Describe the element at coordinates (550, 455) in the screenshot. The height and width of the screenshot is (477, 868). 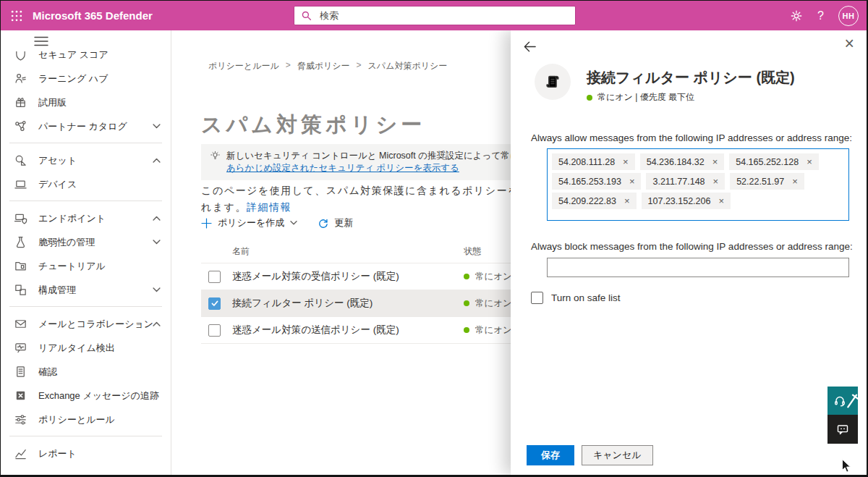
I see `save-button: 保存` at that location.